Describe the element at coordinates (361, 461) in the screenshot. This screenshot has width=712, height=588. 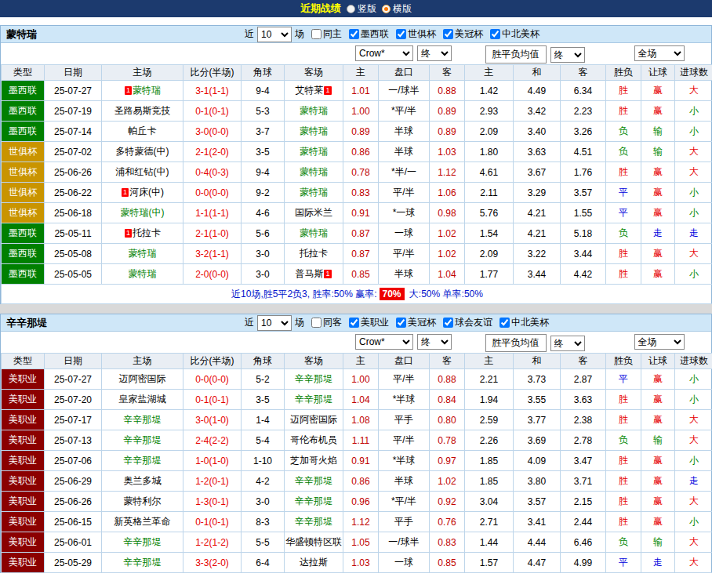
I see `handicap-odds-home: 0.91` at that location.